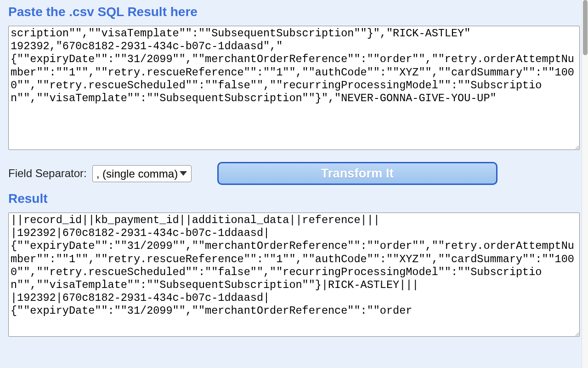 The height and width of the screenshot is (368, 588). What do you see at coordinates (48, 173) in the screenshot?
I see `field-separator-label: Field Separator:` at bounding box center [48, 173].